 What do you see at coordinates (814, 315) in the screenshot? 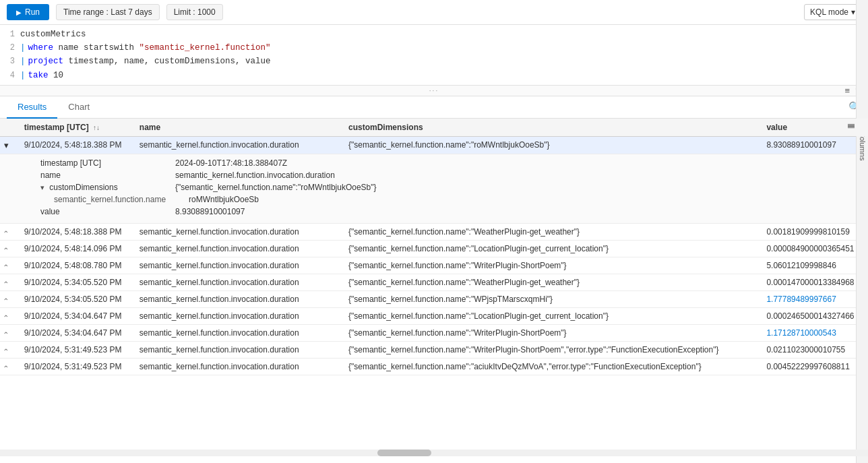
I see `cell-value: 0.000246500014327466` at bounding box center [814, 315].